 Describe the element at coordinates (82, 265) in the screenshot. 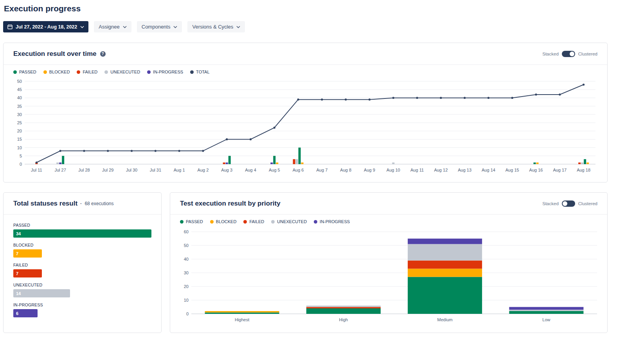

I see `status-label: FAILED` at that location.